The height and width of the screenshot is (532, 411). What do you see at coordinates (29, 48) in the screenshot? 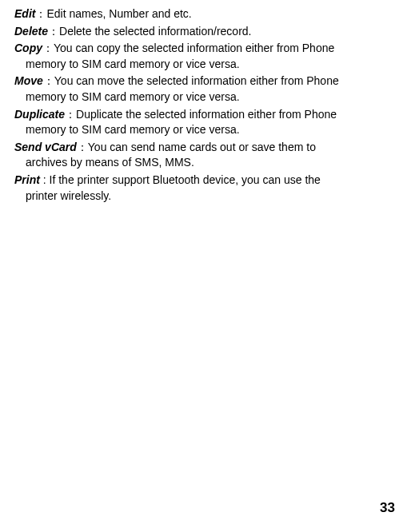
I see `term: Copy` at bounding box center [29, 48].